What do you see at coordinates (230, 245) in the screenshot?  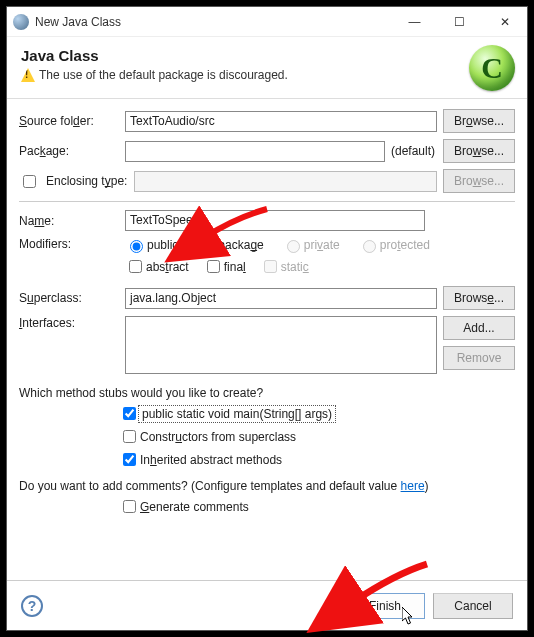 I see `modifier-package-radio: package` at bounding box center [230, 245].